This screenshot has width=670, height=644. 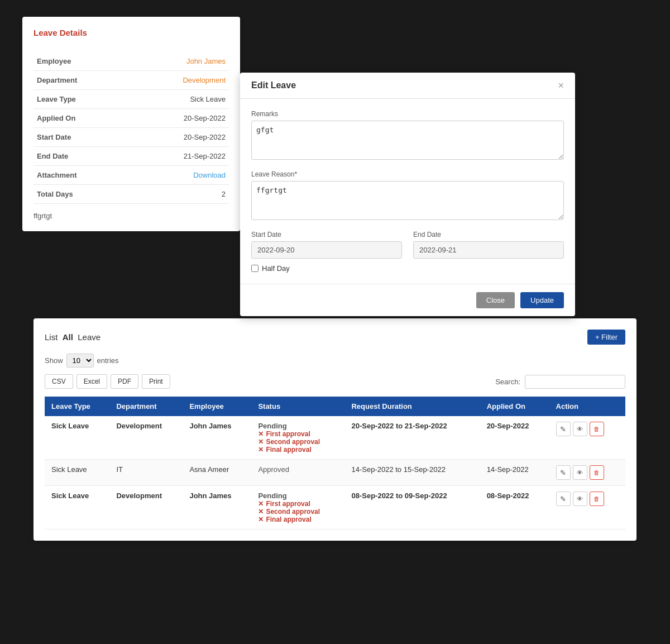 What do you see at coordinates (217, 407) in the screenshot?
I see `col-employee: Employee` at bounding box center [217, 407].